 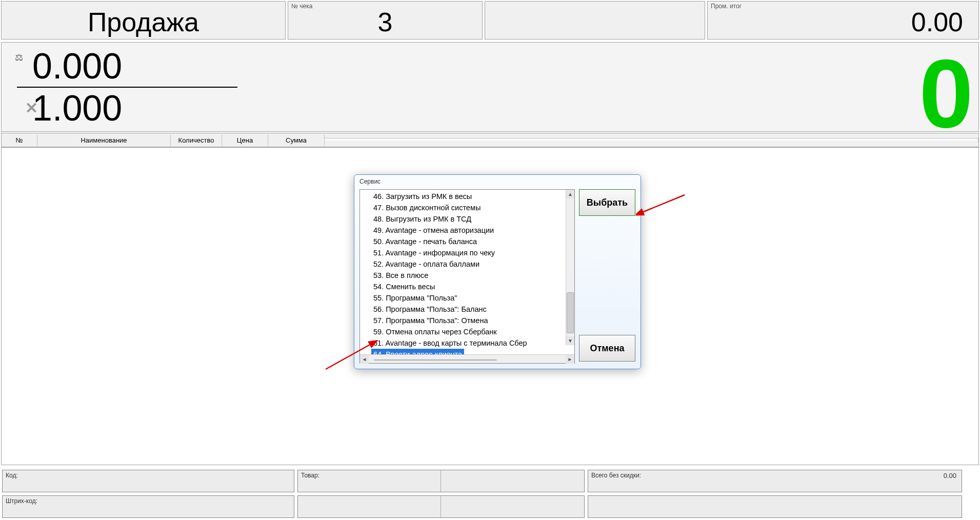 What do you see at coordinates (144, 22) in the screenshot?
I see `sale-mode-label: Продажа` at bounding box center [144, 22].